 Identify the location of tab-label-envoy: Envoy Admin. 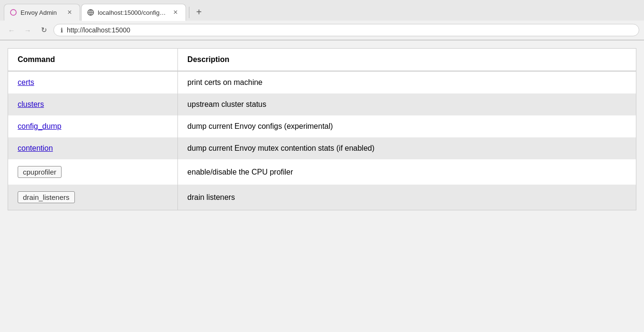
(41, 12).